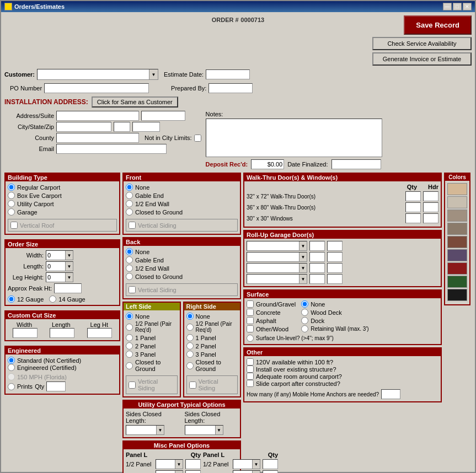  What do you see at coordinates (111, 149) in the screenshot?
I see `email-input` at bounding box center [111, 149].